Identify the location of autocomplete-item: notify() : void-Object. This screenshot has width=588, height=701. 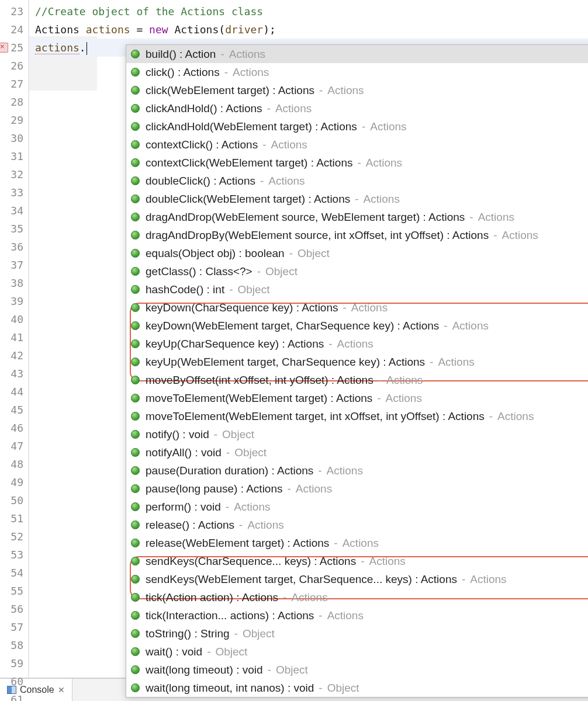
(357, 435).